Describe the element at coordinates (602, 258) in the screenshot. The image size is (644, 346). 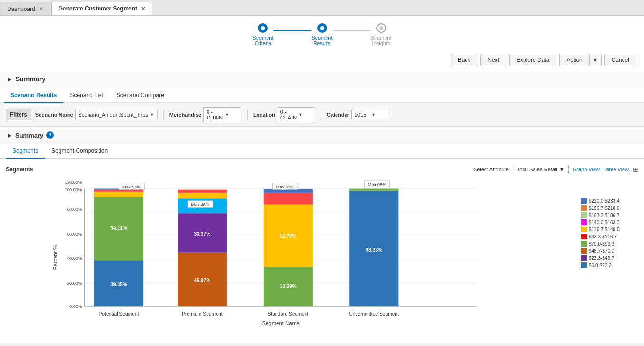
I see `legend-label-8: $23.3-$46.7` at that location.